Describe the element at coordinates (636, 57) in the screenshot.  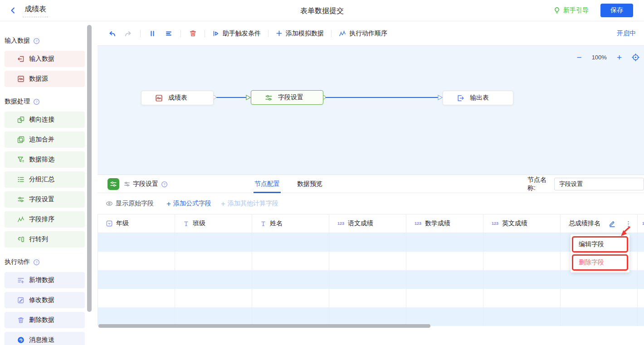
I see `fit-view-icon` at that location.